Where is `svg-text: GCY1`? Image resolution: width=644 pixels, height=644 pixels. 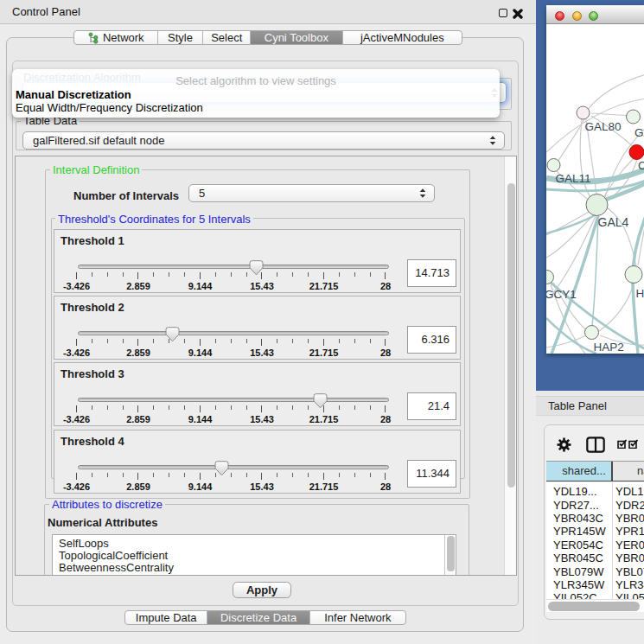 svg-text: GCY1 is located at coordinates (562, 294).